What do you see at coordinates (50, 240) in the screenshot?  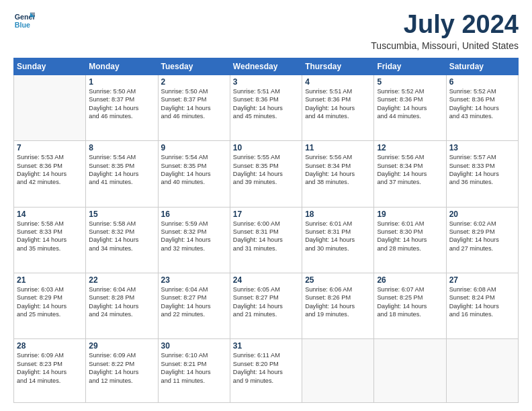 I see `table-row: 14Sunrise: 5:58 AM Sunset: 8:33 PM Dayli…` at bounding box center [50, 240].